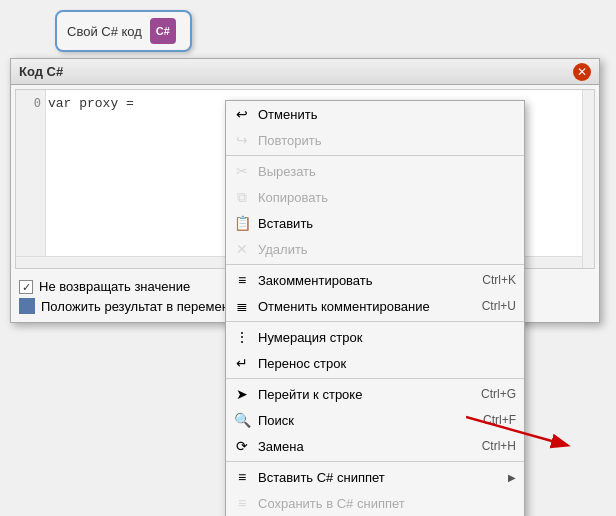 The image size is (616, 516). I want to click on menu-item-paste: 📋Вставить, so click(375, 223).